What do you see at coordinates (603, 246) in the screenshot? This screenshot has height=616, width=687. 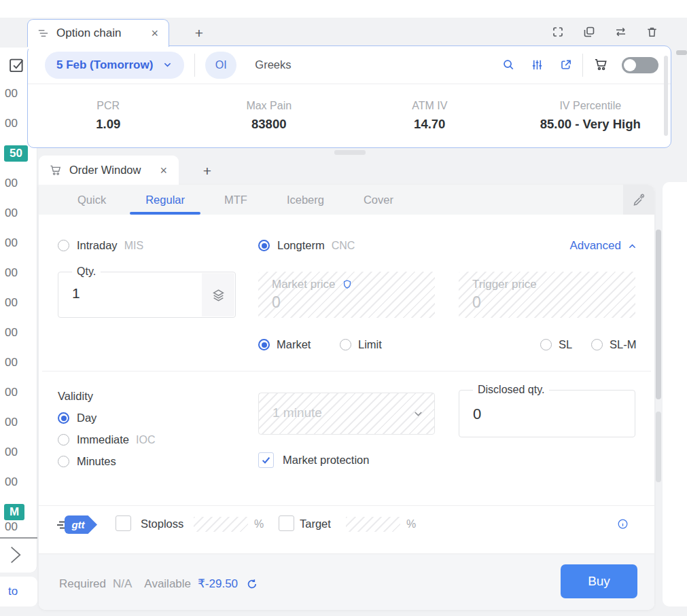 I see `advanced-toggle: Advanced` at bounding box center [603, 246].